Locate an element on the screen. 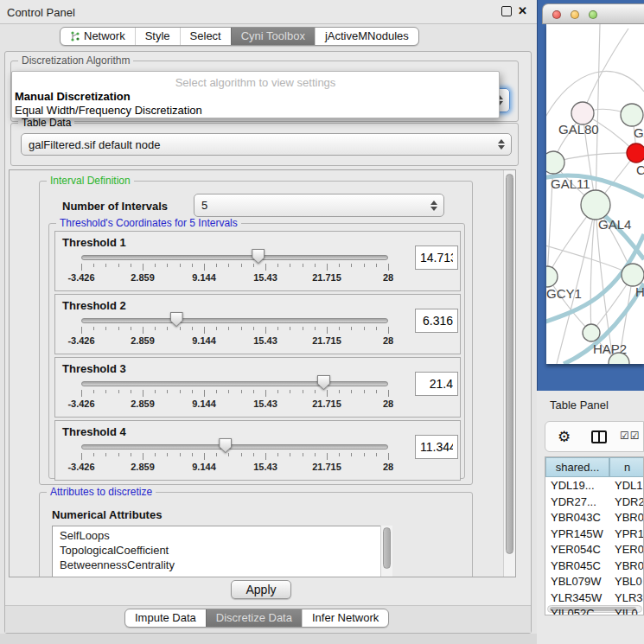  table-cell: YLR3 is located at coordinates (629, 600).